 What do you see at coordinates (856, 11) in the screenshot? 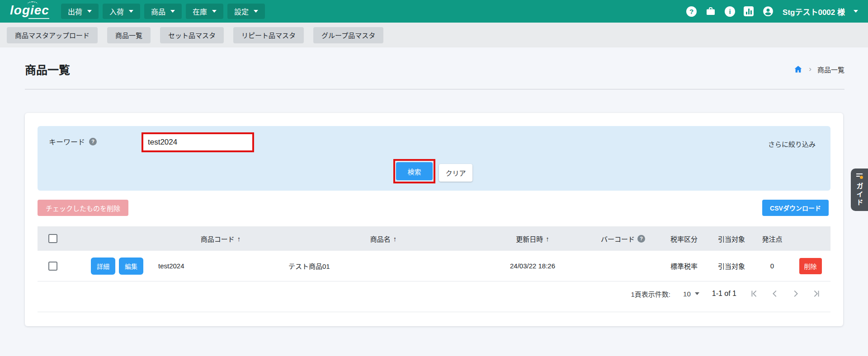
I see `user-menu-chevron-icon` at bounding box center [856, 11].